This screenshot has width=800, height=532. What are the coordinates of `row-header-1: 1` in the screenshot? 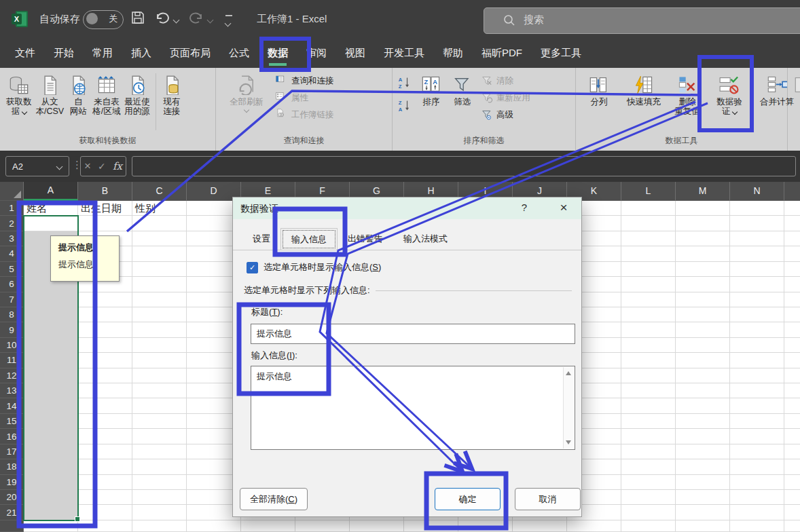 It's located at (12, 208).